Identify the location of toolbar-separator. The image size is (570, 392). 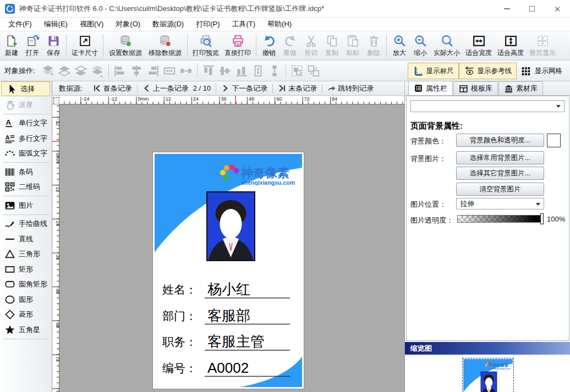
(66, 46).